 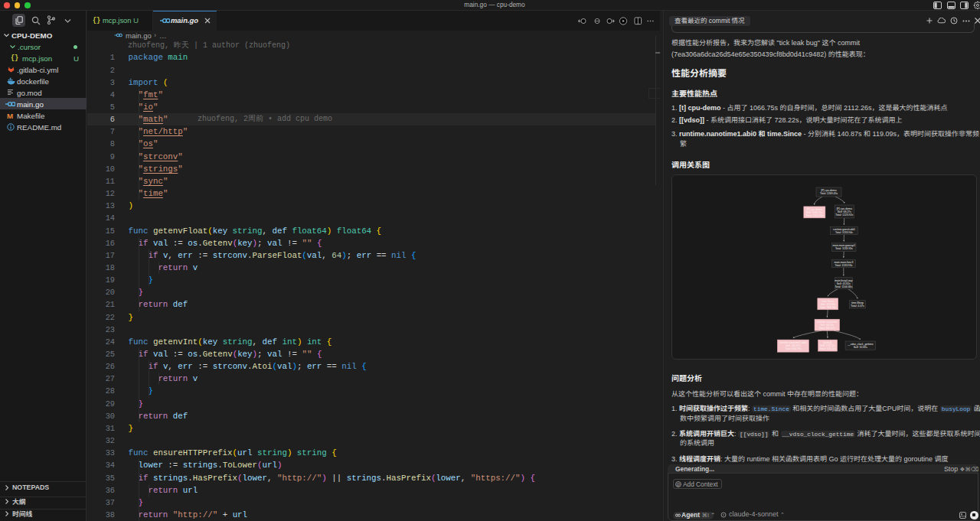 What do you see at coordinates (844, 287) in the screenshot?
I see `svg-text: Total: 1104.66s` at bounding box center [844, 287].